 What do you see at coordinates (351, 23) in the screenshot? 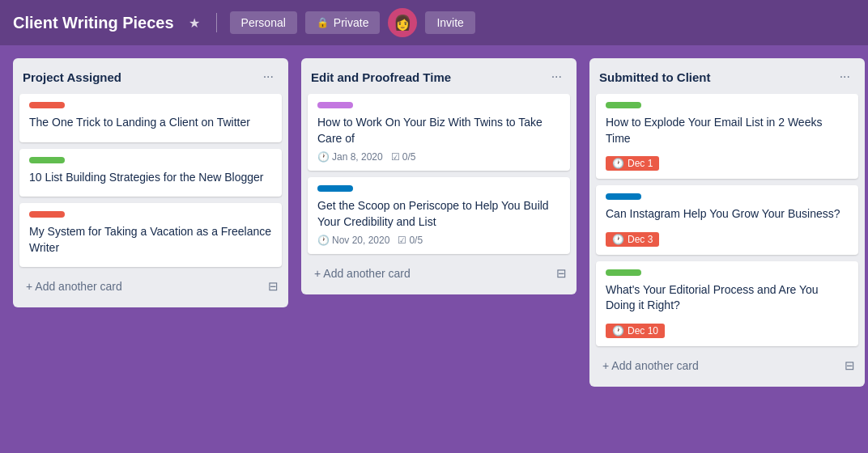
I see `private-label: Private` at bounding box center [351, 23].